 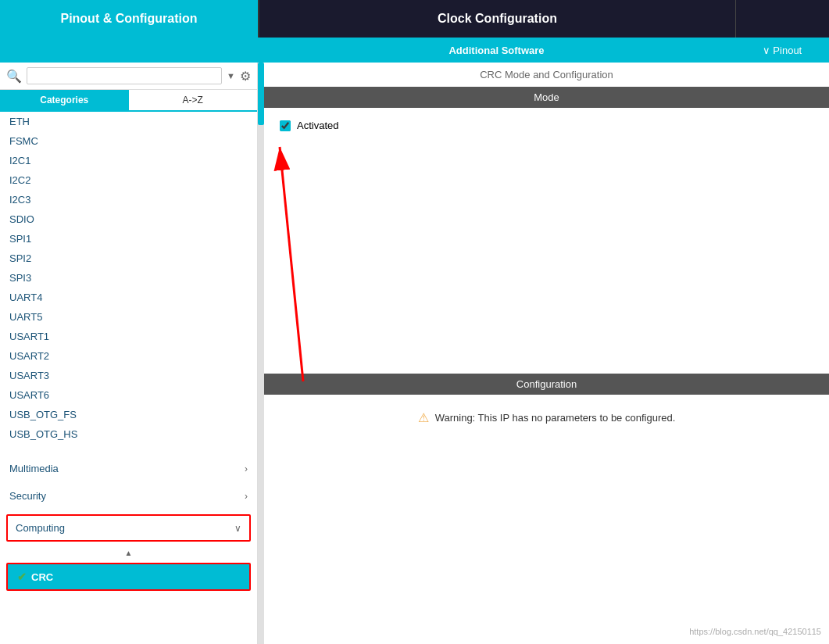 I want to click on config-content: ⚠ Warning: This IP has no parameters to …, so click(x=547, y=417).